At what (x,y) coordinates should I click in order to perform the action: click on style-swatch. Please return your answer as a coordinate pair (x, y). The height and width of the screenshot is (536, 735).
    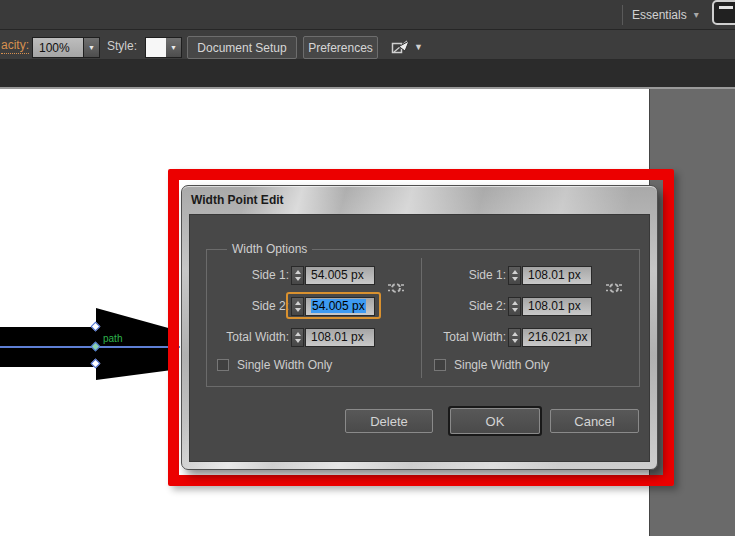
    Looking at the image, I should click on (156, 48).